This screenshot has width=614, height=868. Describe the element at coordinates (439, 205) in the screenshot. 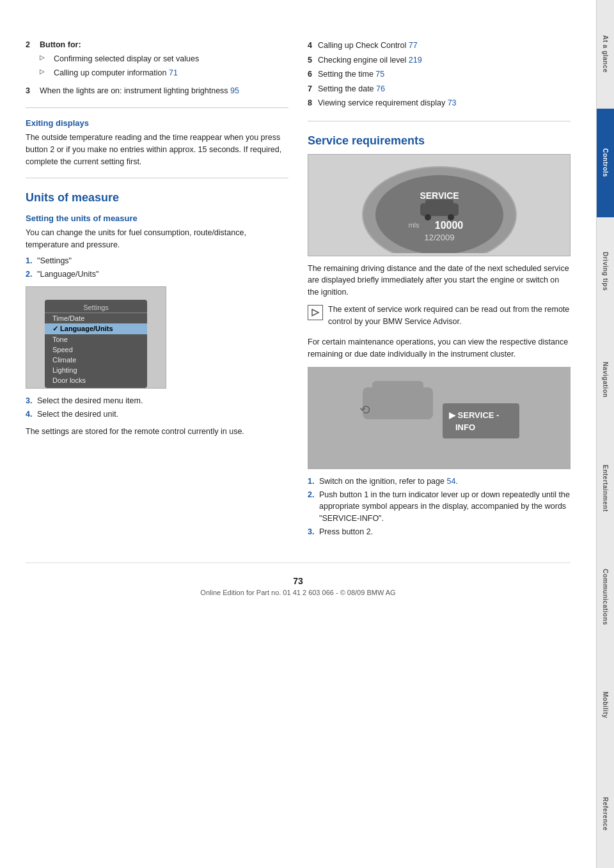

I see `service-gauge-svg: SERVICE mls 10000 12/2009` at that location.